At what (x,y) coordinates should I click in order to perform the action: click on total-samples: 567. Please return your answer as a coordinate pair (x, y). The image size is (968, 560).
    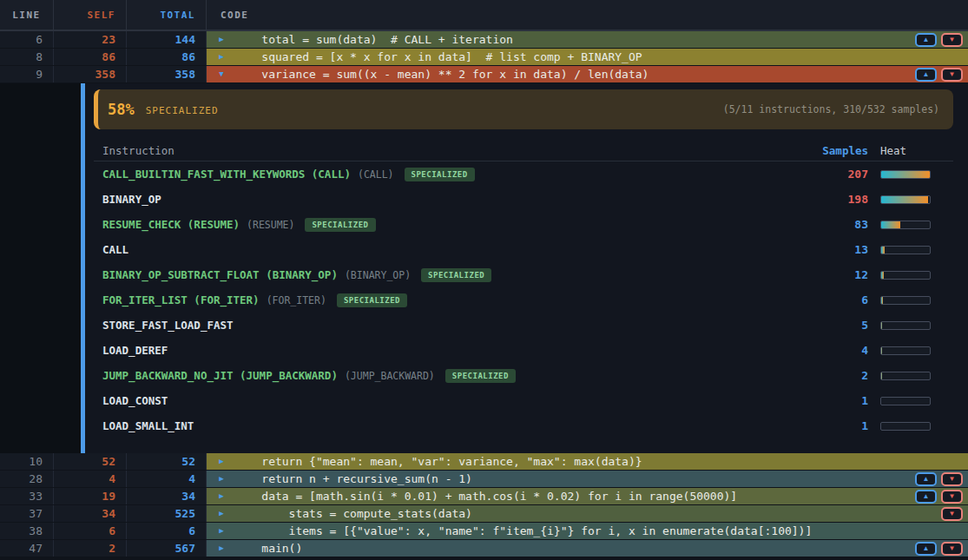
    Looking at the image, I should click on (167, 549).